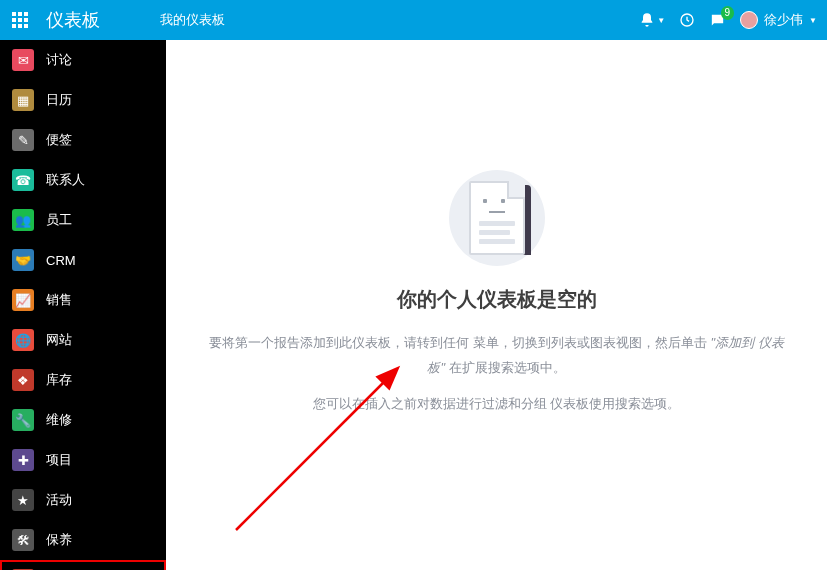 This screenshot has height=570, width=827. I want to click on empty-title: 你的个人仪表板是空的, so click(497, 300).